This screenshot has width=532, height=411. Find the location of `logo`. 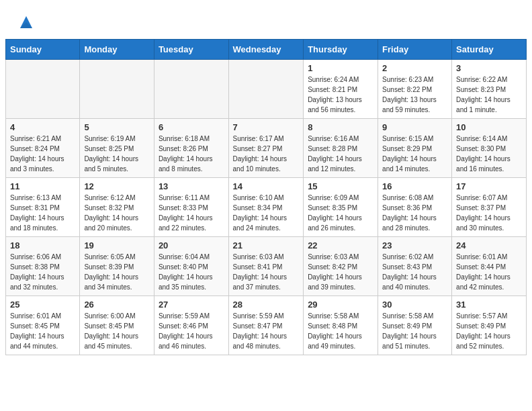

logo is located at coordinates (28, 22).